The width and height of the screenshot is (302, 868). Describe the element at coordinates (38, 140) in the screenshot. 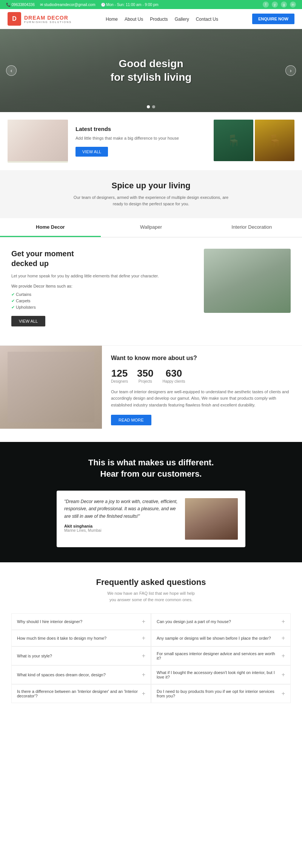

I see `trend-wallpaper-image` at that location.